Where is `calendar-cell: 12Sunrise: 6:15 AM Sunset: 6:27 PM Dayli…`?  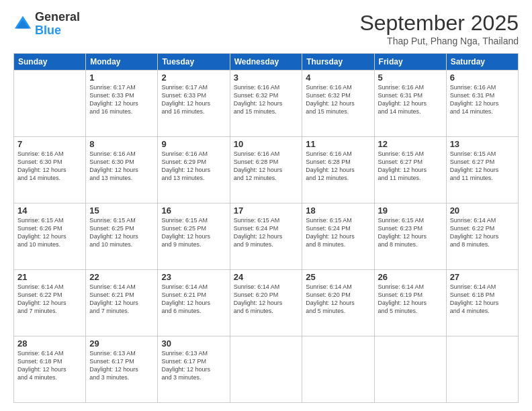 calendar-cell: 12Sunrise: 6:15 AM Sunset: 6:27 PM Dayli… is located at coordinates (410, 171).